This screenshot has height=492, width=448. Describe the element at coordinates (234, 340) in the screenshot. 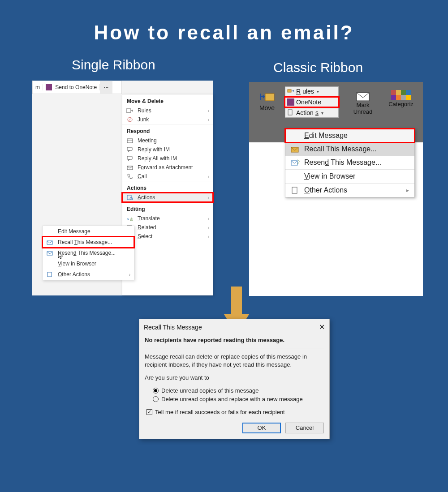

I see `dialog-status: No recipients have reported reading this…` at that location.